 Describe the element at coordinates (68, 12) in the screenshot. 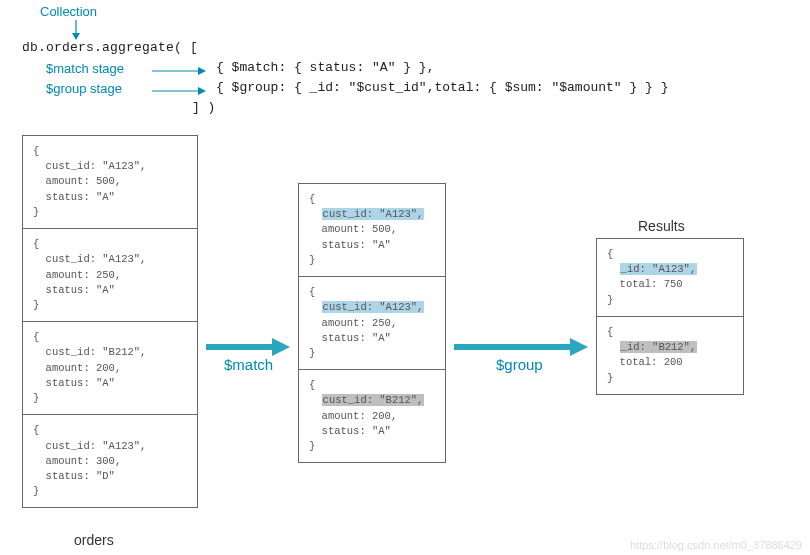

I see `collection-label: Collection` at that location.